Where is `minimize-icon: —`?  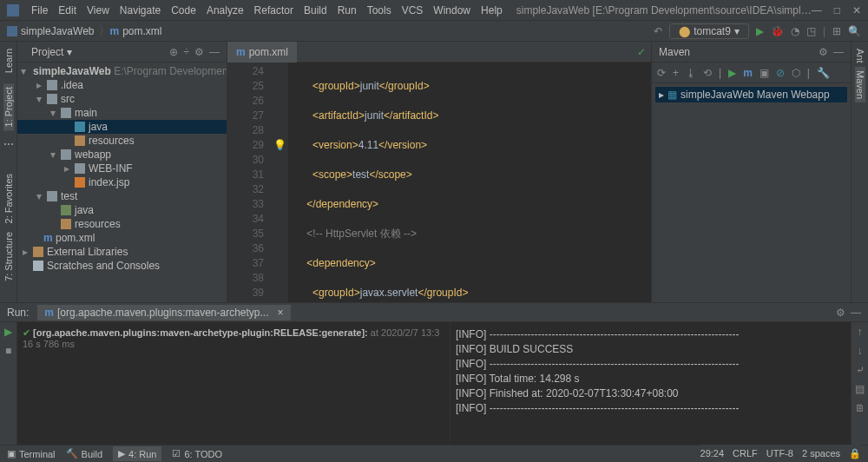
minimize-icon: — is located at coordinates (817, 10).